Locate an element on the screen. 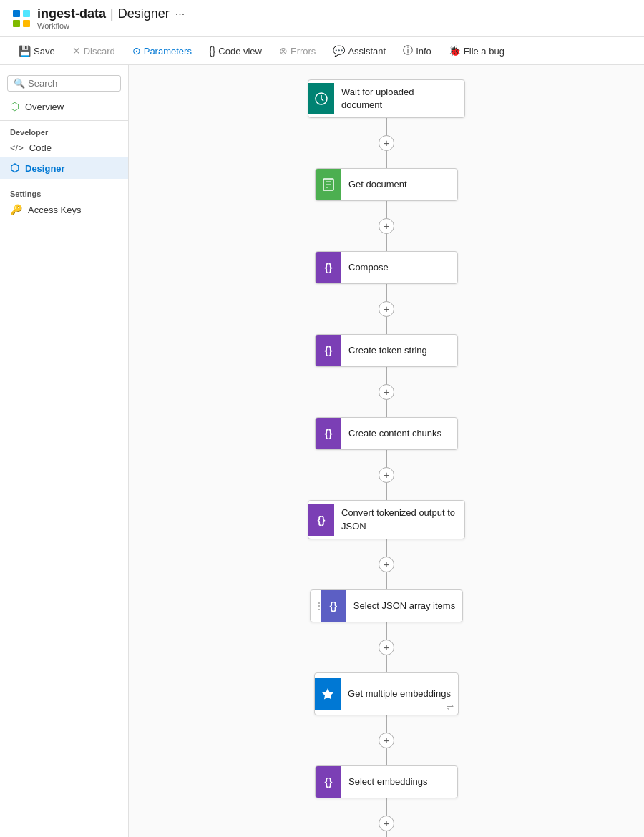 The width and height of the screenshot is (644, 837). add-step-button-2: + is located at coordinates (386, 309).